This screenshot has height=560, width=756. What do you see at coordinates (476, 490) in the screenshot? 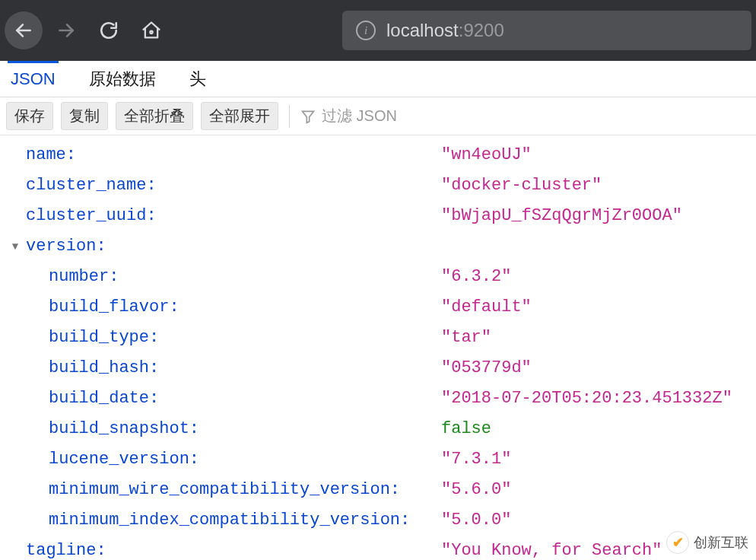
I see `json-value: "5.6.0"` at bounding box center [476, 490].